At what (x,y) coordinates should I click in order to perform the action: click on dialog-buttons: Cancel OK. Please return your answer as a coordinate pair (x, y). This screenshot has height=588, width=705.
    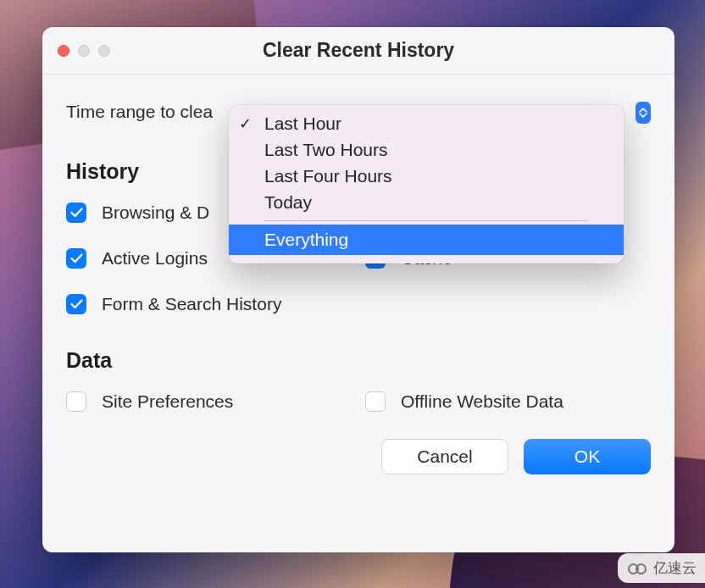
    Looking at the image, I should click on (516, 457).